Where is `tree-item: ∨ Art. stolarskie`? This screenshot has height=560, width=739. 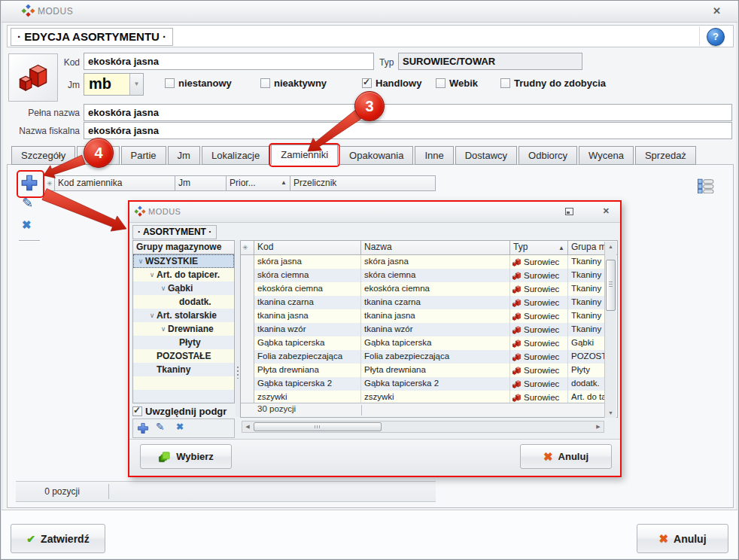
tree-item: ∨ Art. stolarskie is located at coordinates (184, 315).